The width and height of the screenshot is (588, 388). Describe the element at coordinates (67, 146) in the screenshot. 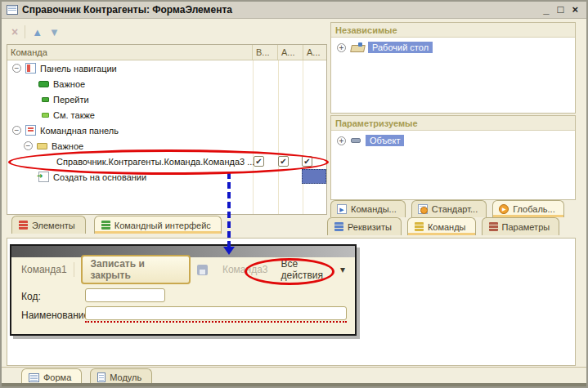

I see `tree-row-label: Важное` at that location.